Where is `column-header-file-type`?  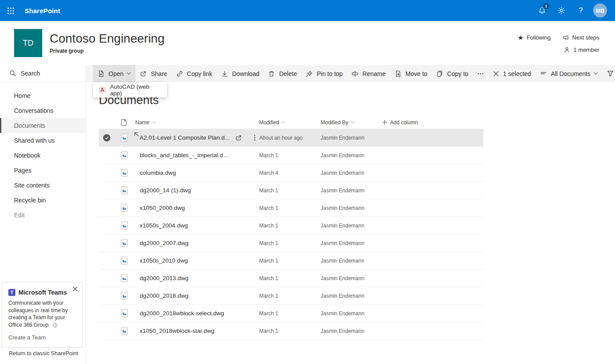 column-header-file-type is located at coordinates (125, 122).